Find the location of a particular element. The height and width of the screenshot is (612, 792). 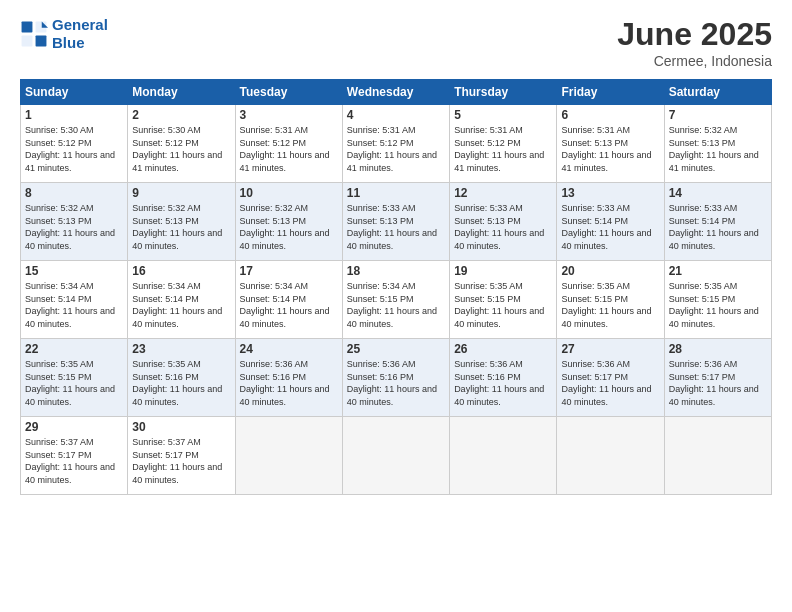

day-cell: 11 Sunrise: 5:33 AM Sunset: 5:13 PM Dayl… is located at coordinates (396, 222).